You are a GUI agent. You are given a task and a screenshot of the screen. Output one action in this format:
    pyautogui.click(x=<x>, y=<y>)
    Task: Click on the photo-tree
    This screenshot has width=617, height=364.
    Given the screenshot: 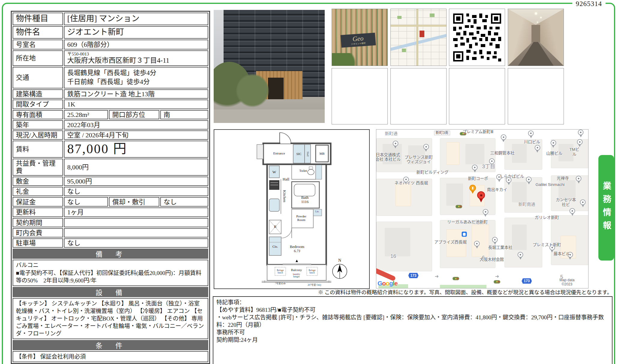 What is the action you would take?
    pyautogui.click(x=253, y=92)
    